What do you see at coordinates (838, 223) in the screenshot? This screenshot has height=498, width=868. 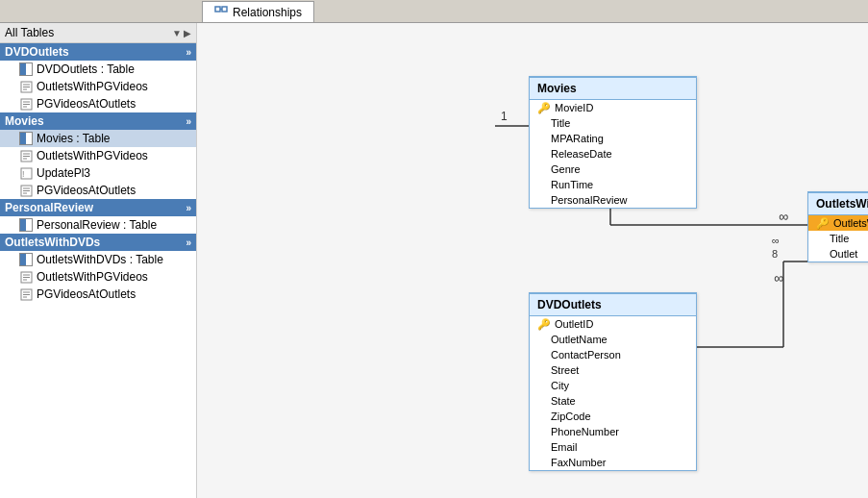 I see `db-field-outletswithid: 🔑 OutletsWithDVDsID` at bounding box center [838, 223].